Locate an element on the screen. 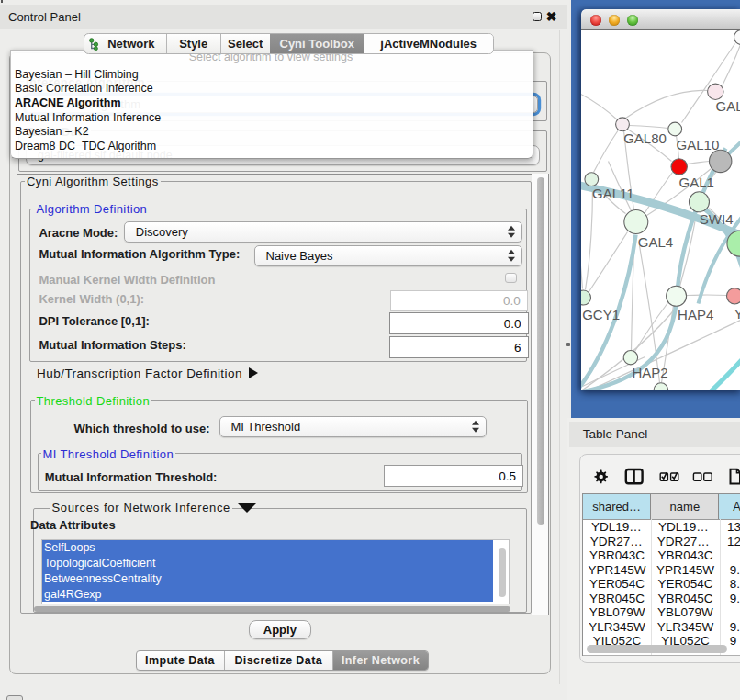 This screenshot has width=740, height=700. svg-text: GAL4 is located at coordinates (655, 243).